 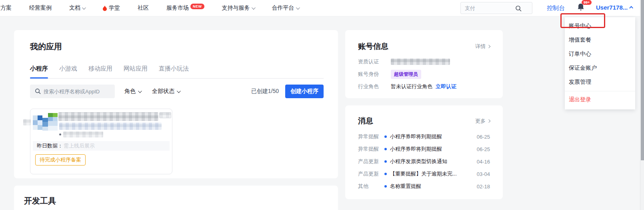 I want to click on more-link-label: 更多, so click(x=480, y=121).